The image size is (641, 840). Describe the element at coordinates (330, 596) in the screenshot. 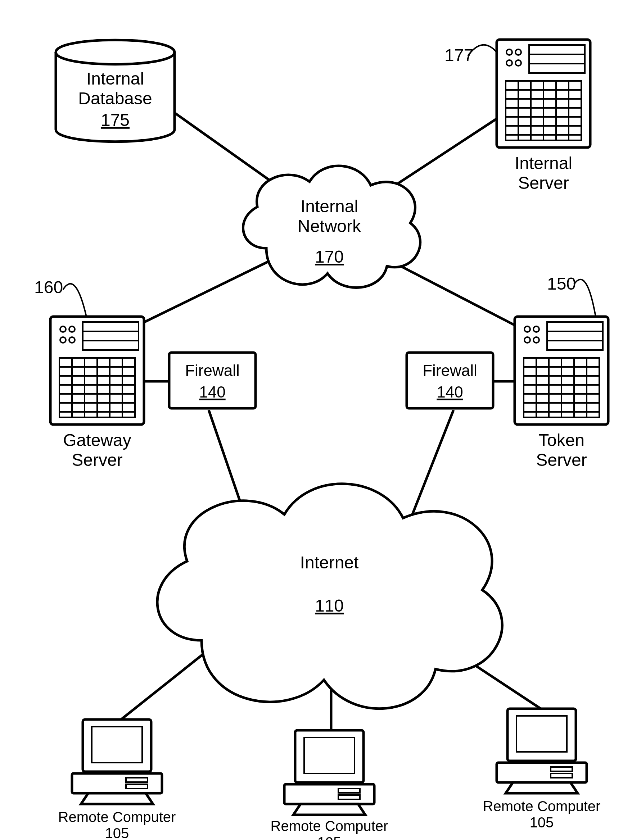

I see `internet-cloud: Internet 110` at that location.